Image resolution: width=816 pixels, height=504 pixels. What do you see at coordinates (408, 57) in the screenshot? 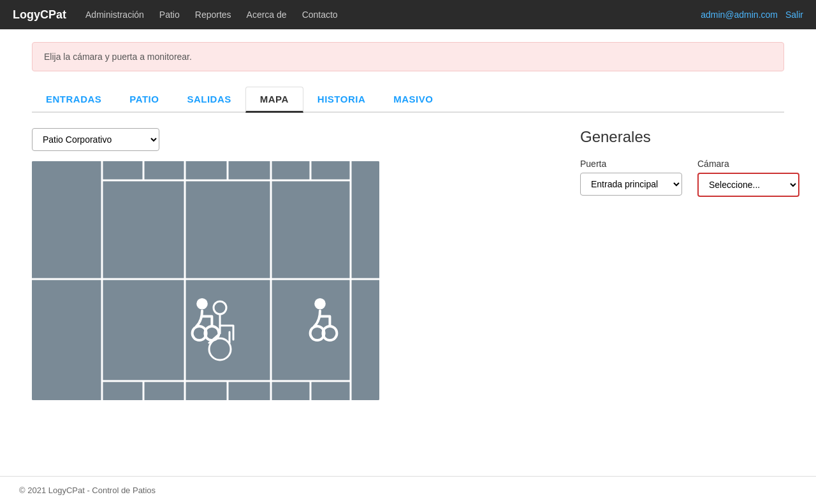
I see `alert-banner: Elija la cámara y puerta a monitorear.` at bounding box center [408, 57].